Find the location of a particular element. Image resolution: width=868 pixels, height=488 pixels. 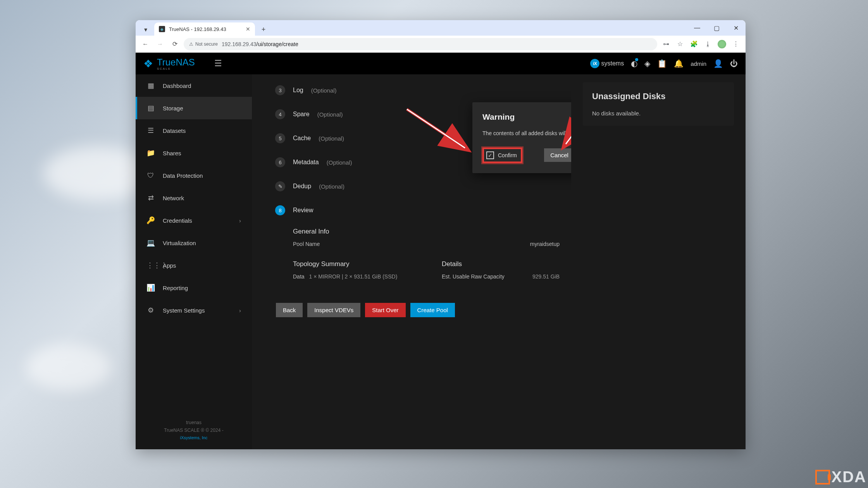

step-label: Dedup is located at coordinates (302, 186).